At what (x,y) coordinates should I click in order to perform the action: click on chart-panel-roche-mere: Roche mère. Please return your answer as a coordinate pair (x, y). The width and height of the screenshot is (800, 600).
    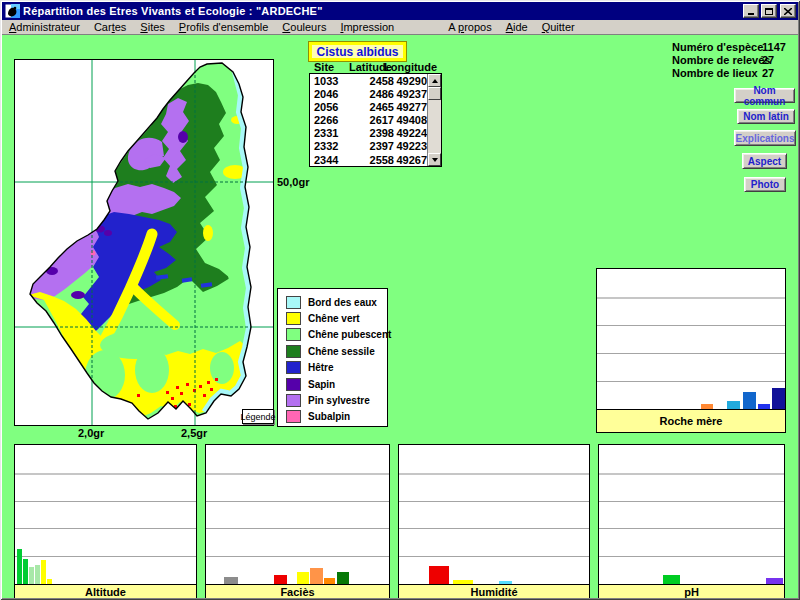
    Looking at the image, I should click on (691, 350).